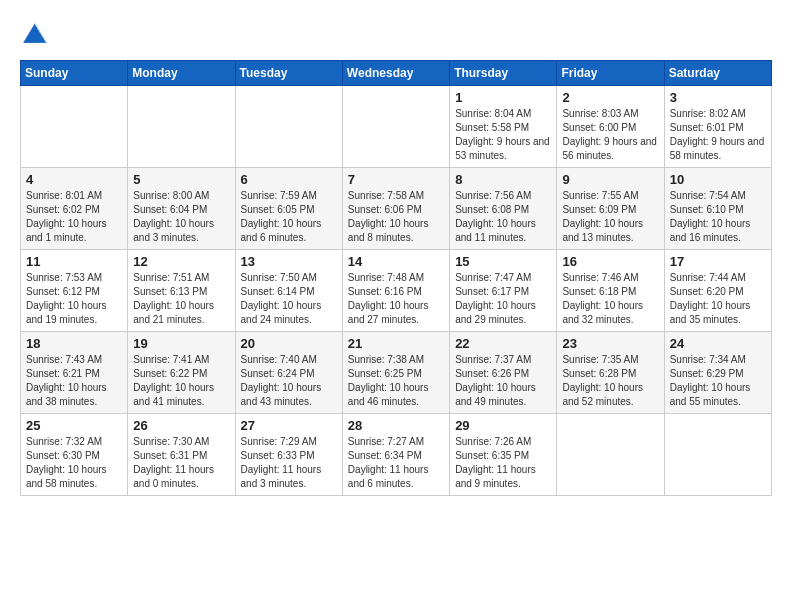 The height and width of the screenshot is (612, 792). I want to click on day-number: 2, so click(610, 98).